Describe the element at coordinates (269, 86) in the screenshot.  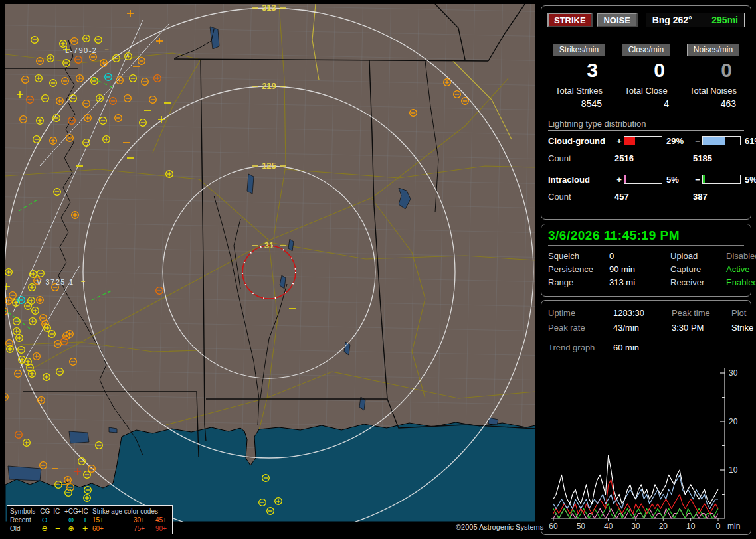
I see `svg-text: 219` at that location.